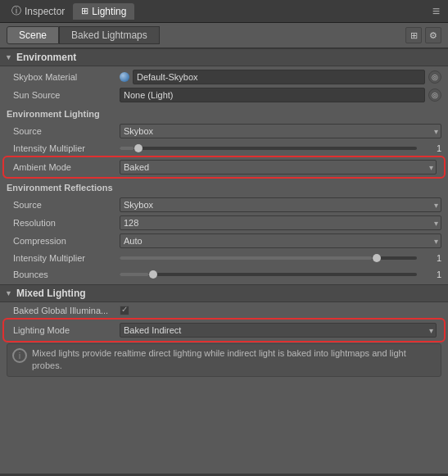 This screenshot has width=448, height=476. Describe the element at coordinates (435, 77) in the screenshot. I see `skybox-pick-button: ◎` at that location.